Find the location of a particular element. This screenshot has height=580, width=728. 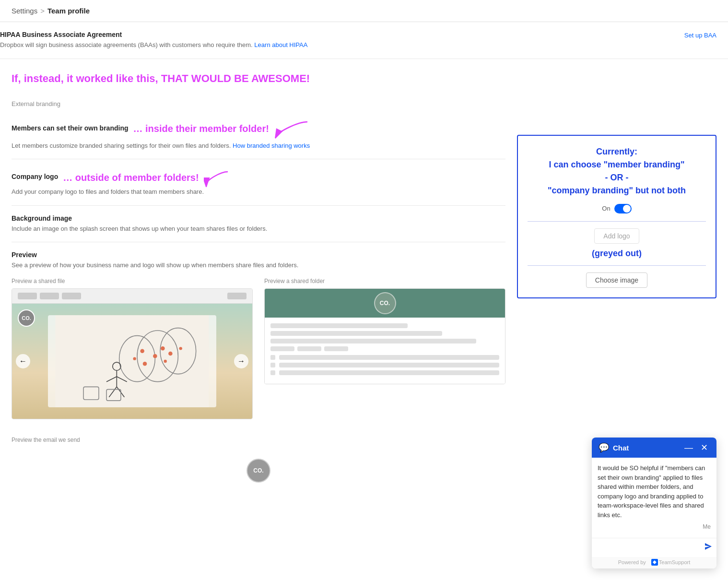

members-inside-label: … inside their member folder! is located at coordinates (201, 129).